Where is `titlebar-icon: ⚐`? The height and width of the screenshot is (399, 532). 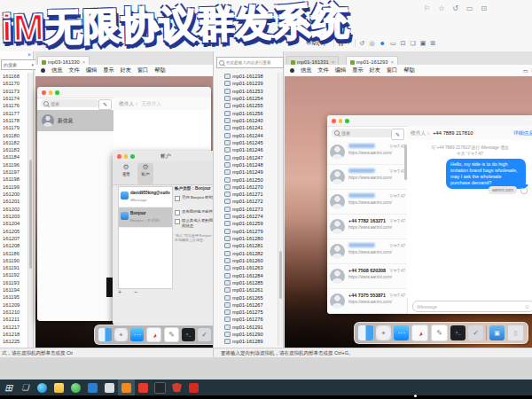
titlebar-icon: ⚐ is located at coordinates (427, 9).